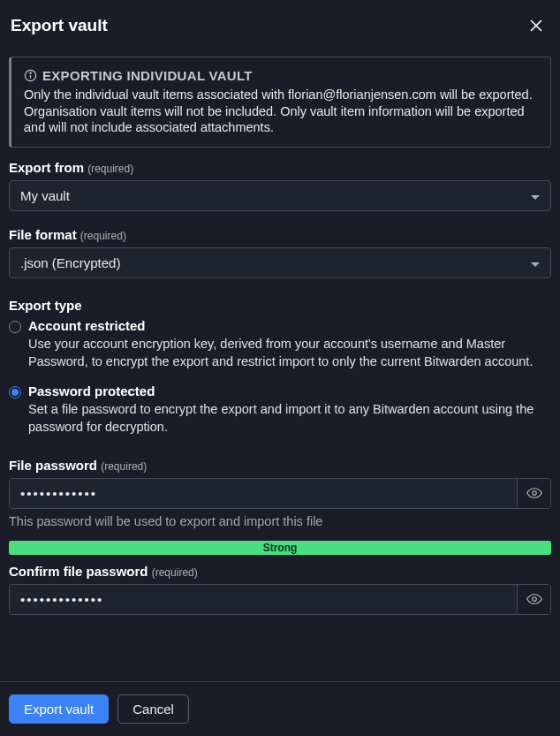  I want to click on file-password-input, so click(263, 493).